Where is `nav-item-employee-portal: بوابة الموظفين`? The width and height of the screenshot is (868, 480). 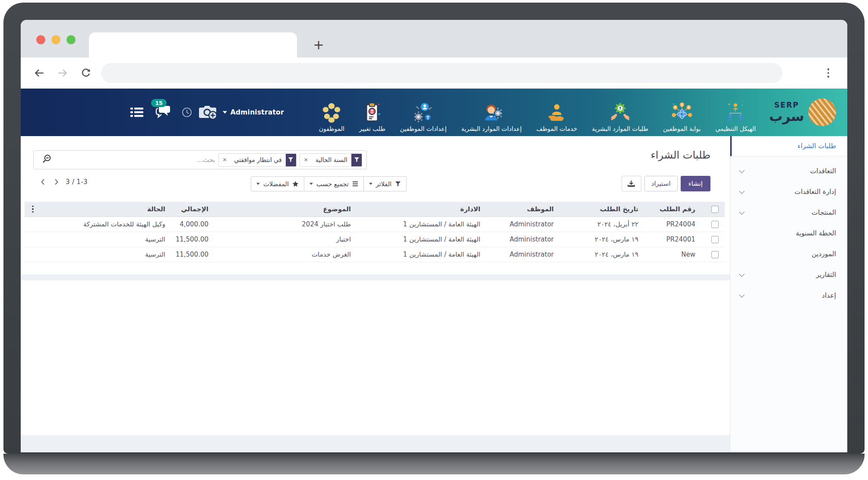 nav-item-employee-portal: بوابة الموظفين is located at coordinates (682, 112).